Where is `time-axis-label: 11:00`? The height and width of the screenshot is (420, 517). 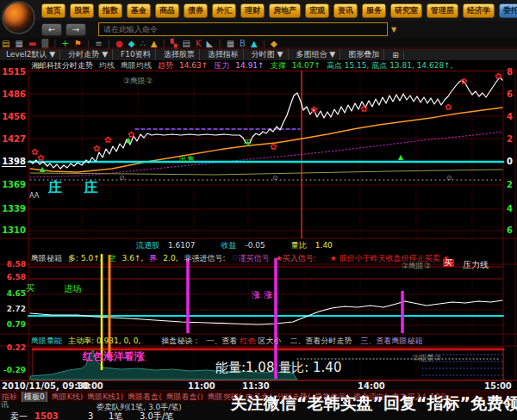 time-axis-label: 11:00 is located at coordinates (202, 386).